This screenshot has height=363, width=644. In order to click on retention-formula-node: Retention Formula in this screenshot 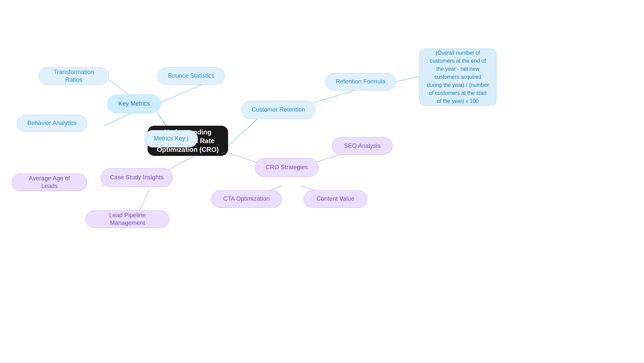, I will do `click(361, 82)`.